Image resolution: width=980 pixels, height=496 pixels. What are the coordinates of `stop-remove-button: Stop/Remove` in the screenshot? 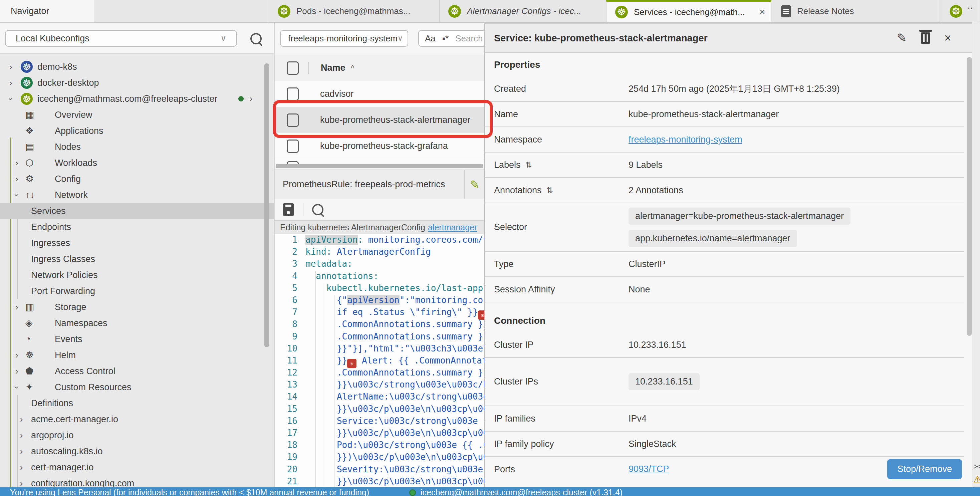 It's located at (924, 469).